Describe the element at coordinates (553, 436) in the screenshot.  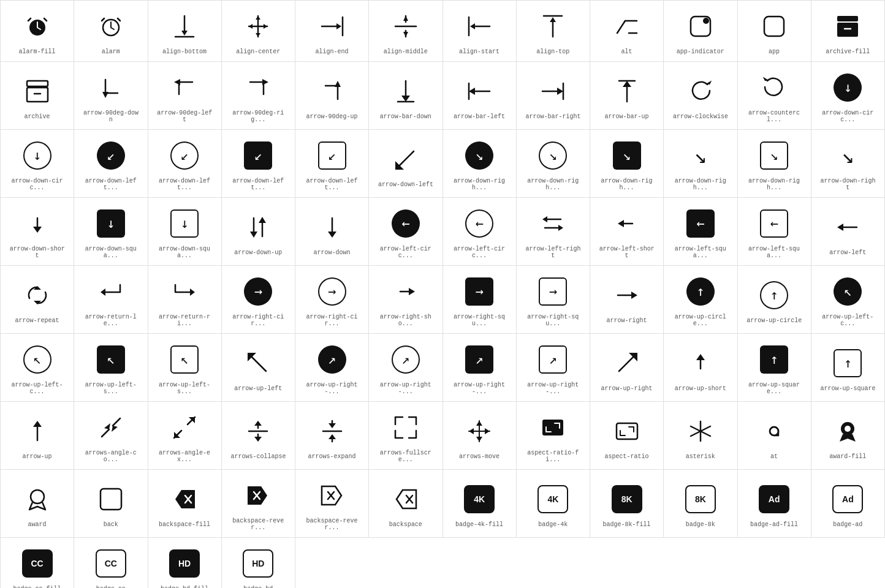
I see `icon-cell-aspect-ratio-fill: aspect-ratio-fi...` at that location.